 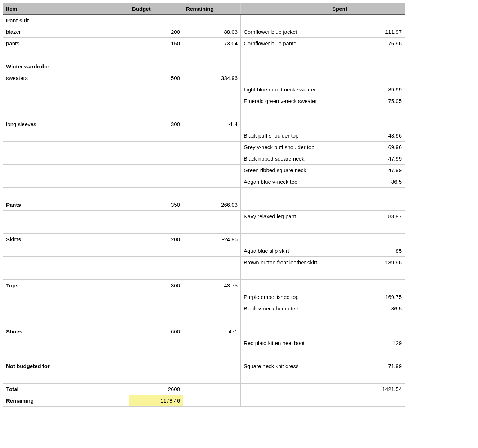 What do you see at coordinates (66, 401) in the screenshot?
I see `cell-item: Remaining` at bounding box center [66, 401].